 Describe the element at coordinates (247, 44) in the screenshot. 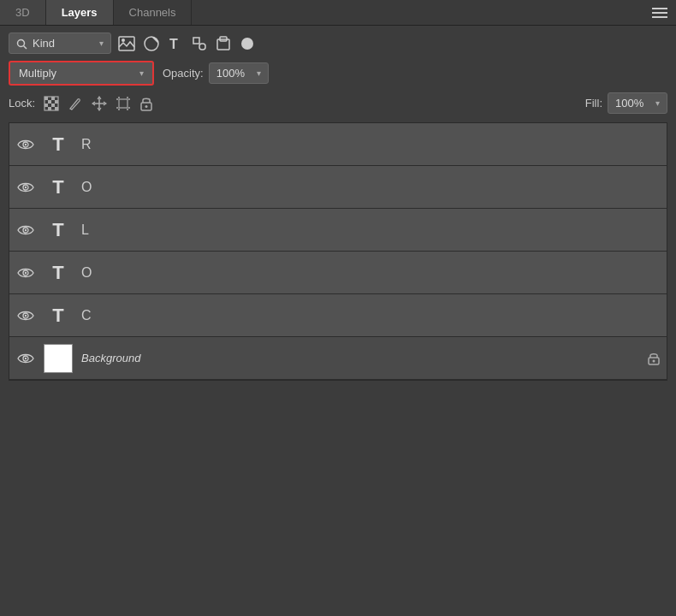

I see `ellipse-filter-icon` at that location.